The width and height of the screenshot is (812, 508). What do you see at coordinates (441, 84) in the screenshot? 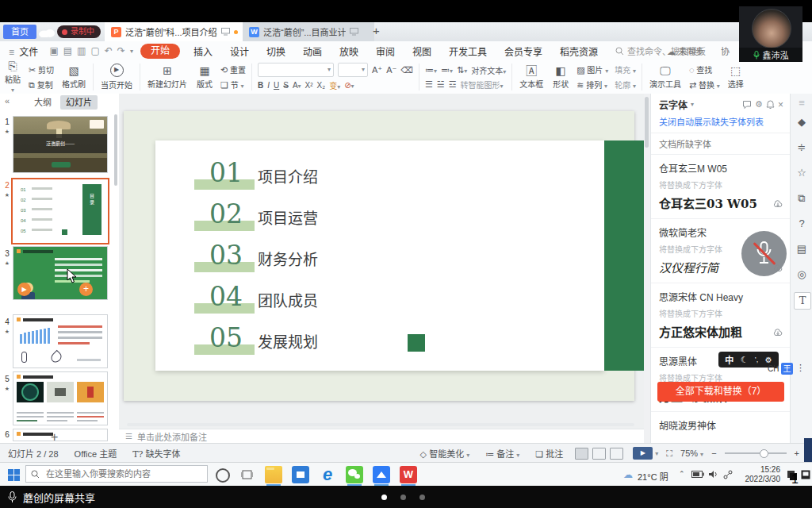
I see `align-center-icon: ☱` at bounding box center [441, 84].